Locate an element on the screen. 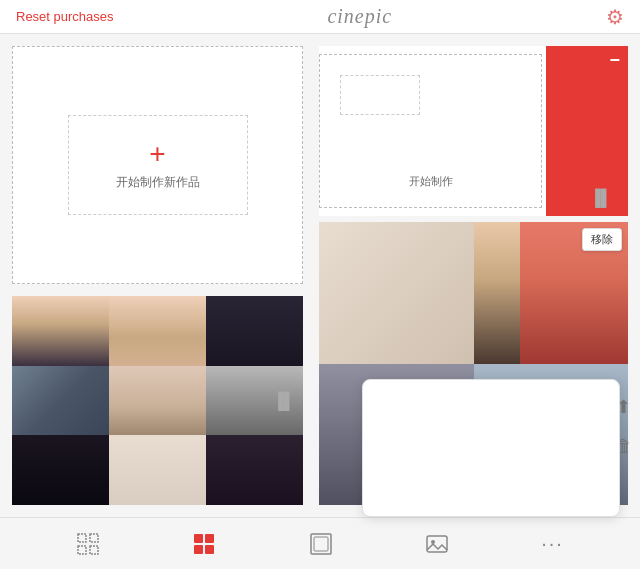 The height and width of the screenshot is (569, 640). gear-icon: ⚙ is located at coordinates (615, 17).